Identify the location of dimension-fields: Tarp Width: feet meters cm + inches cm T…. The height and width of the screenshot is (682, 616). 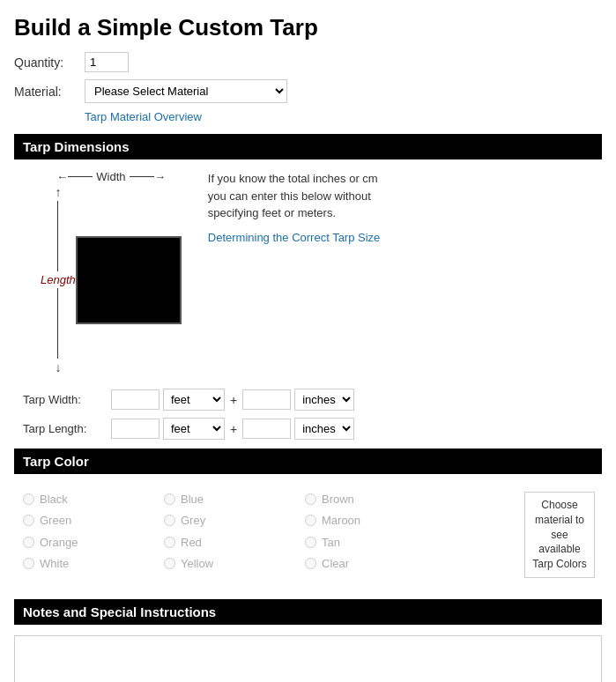
(308, 414).